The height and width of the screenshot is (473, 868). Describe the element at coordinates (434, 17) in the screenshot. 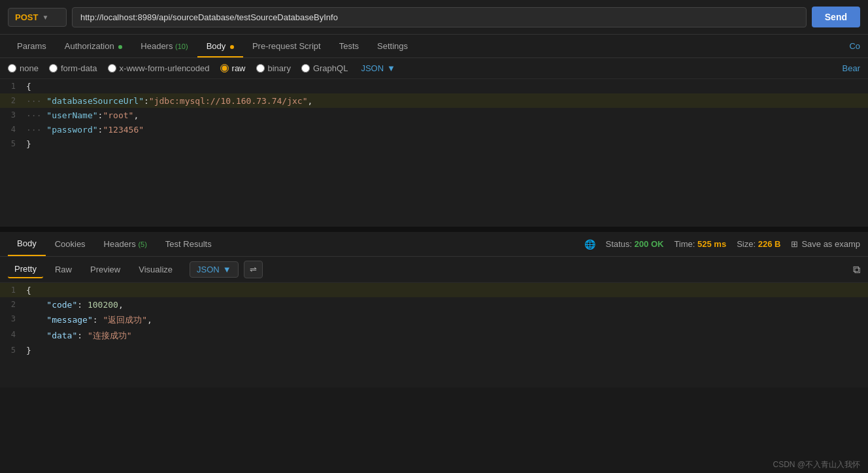

I see `url-bar: POST ▼ Send` at that location.